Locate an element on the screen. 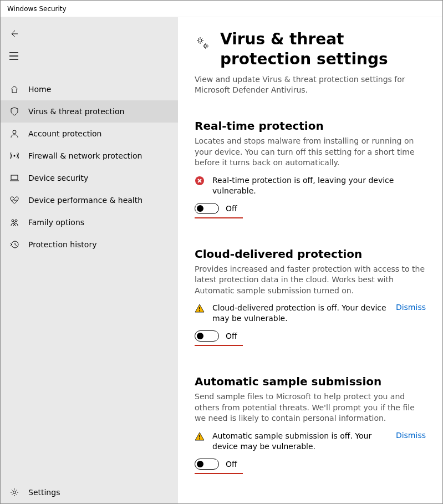  sample-toggle is located at coordinates (207, 464).